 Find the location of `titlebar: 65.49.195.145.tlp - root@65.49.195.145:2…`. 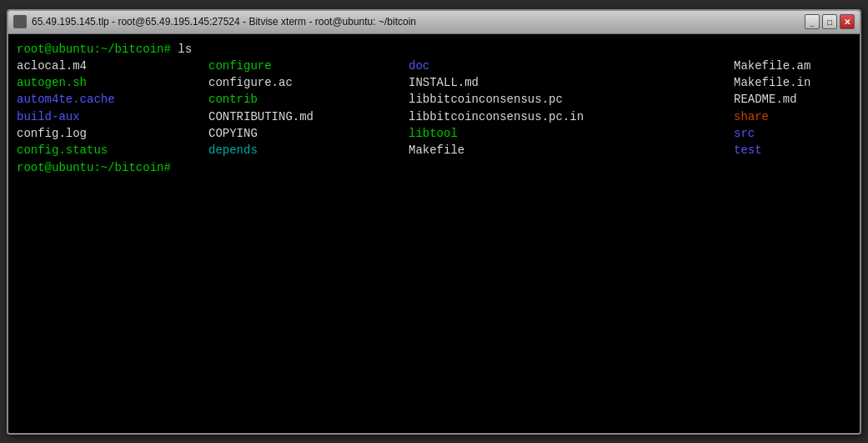

titlebar: 65.49.195.145.tlp - root@65.49.195.145:2… is located at coordinates (434, 23).